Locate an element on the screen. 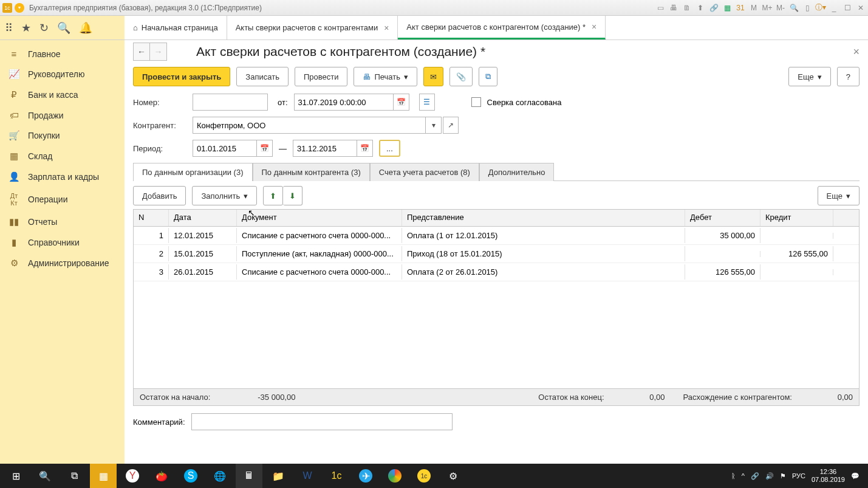 Image resolution: width=868 pixels, height=488 pixels. minimize-icon: _ is located at coordinates (834, 8).